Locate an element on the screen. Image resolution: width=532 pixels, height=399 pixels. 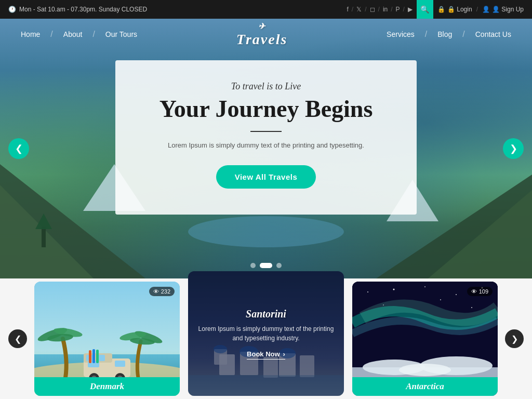
nav-sep-2: / is located at coordinates (94, 34).